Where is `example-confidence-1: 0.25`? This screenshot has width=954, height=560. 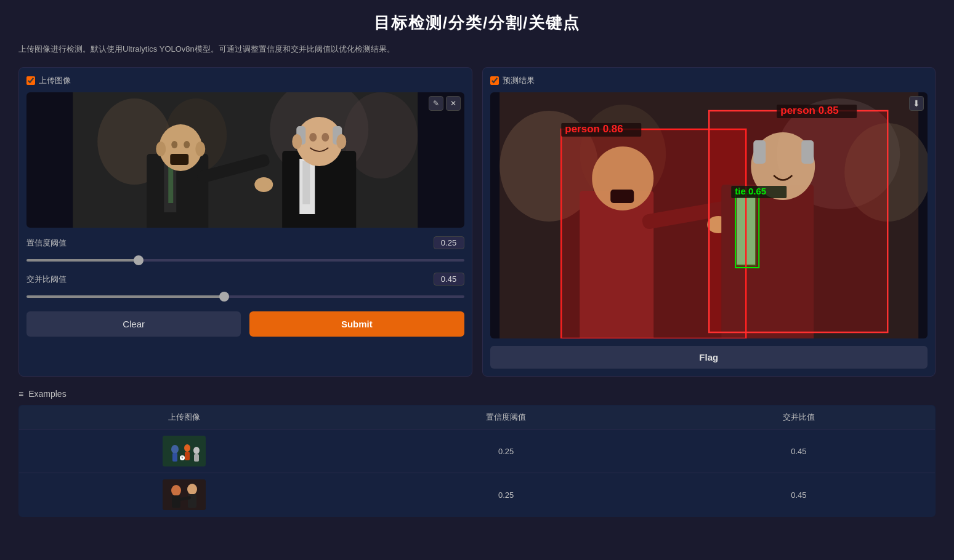
example-confidence-1: 0.25 is located at coordinates (506, 452).